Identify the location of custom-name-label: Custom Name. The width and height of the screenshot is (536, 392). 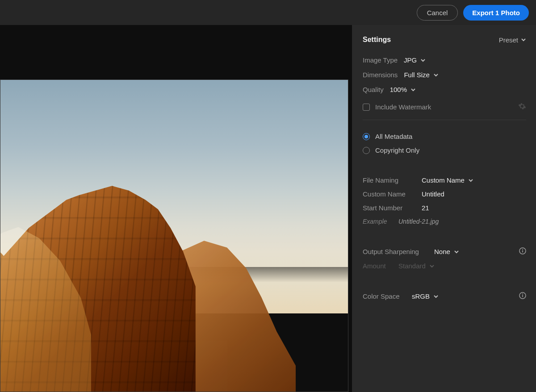
(392, 194).